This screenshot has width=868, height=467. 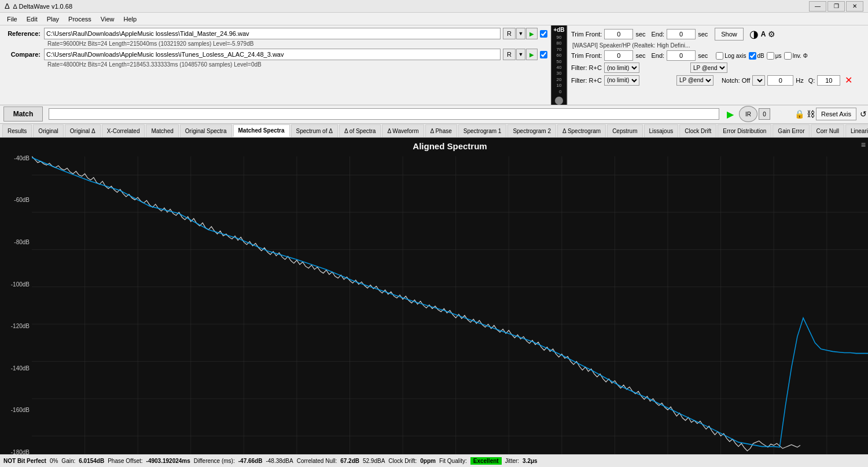 I want to click on jitter-val: 3.2μs, so click(x=530, y=461).